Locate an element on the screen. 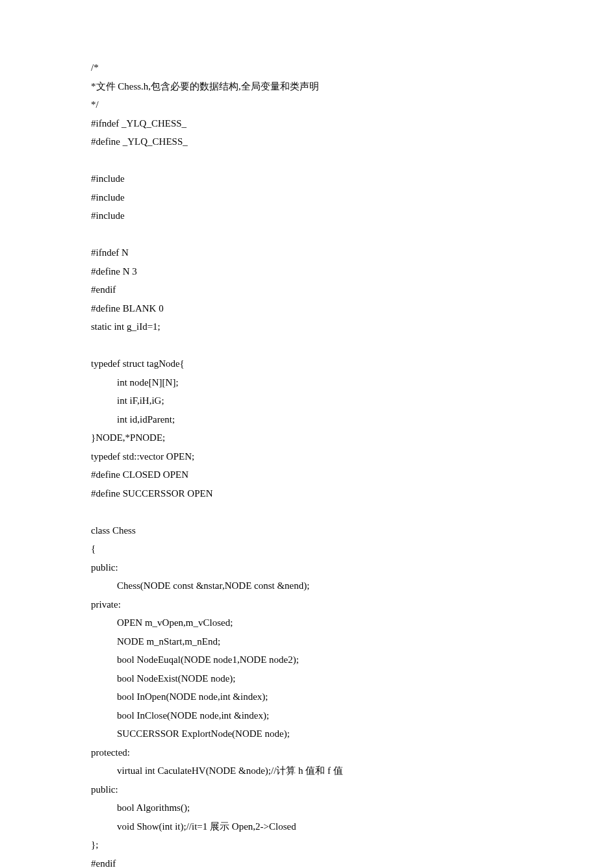 The height and width of the screenshot is (868, 614). code-line: int iF,iH,iG; is located at coordinates (273, 401).